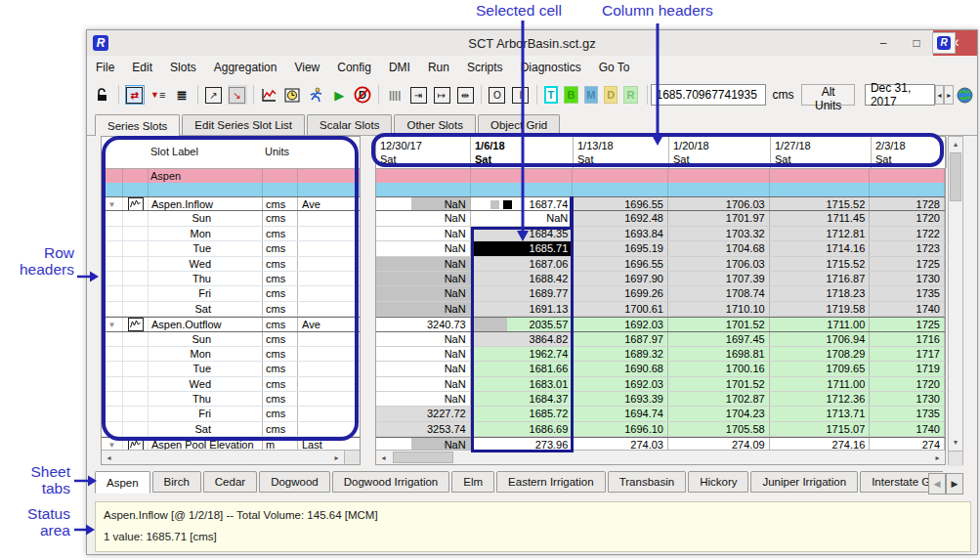 The height and width of the screenshot is (560, 980). I want to click on cell-sun-1-20-18: 1697.45, so click(719, 339).